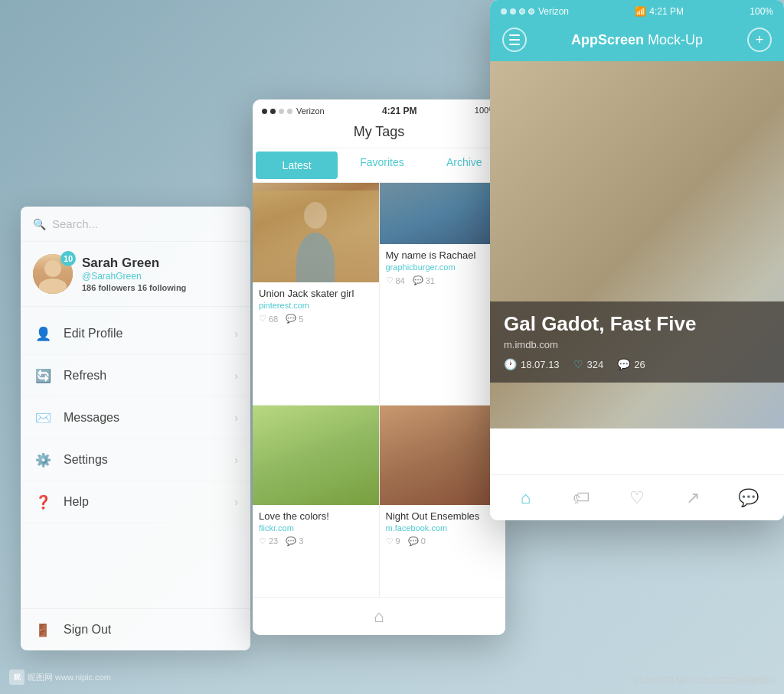  I want to click on sign-out-label: Sign Out, so click(87, 630).